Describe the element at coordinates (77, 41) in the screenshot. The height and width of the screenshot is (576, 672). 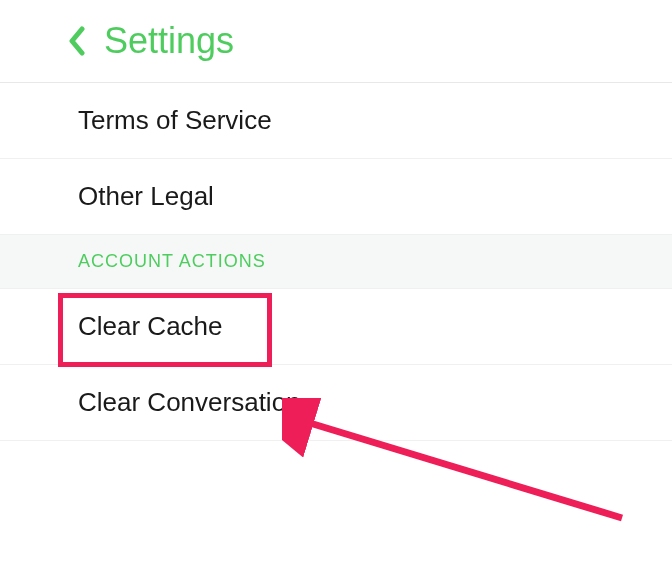
I see `back-icon` at that location.